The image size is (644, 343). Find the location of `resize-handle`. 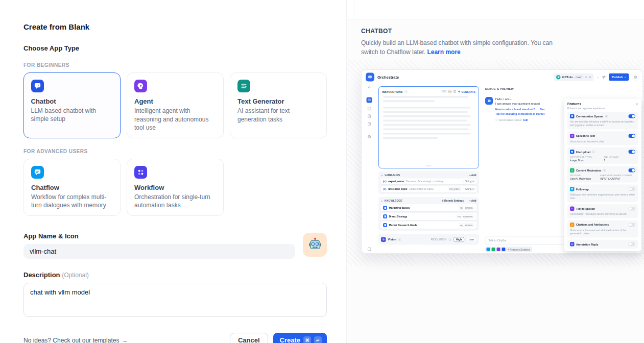

resize-handle is located at coordinates (429, 166).